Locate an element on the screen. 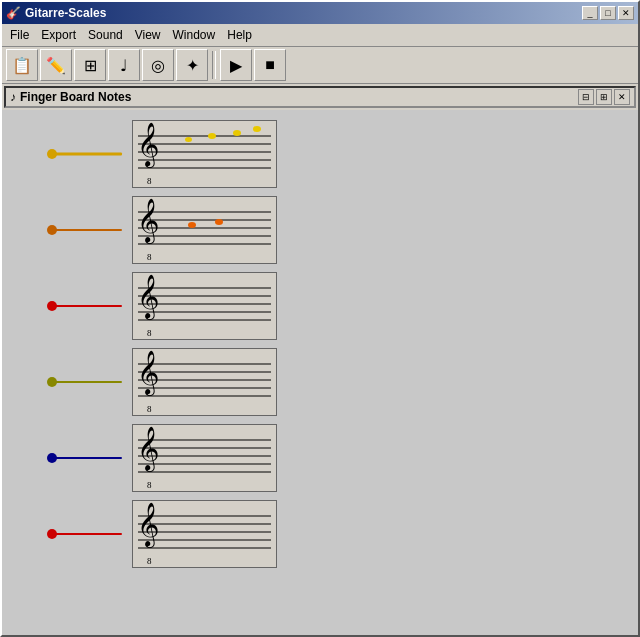  close-button: ✕ is located at coordinates (626, 13).